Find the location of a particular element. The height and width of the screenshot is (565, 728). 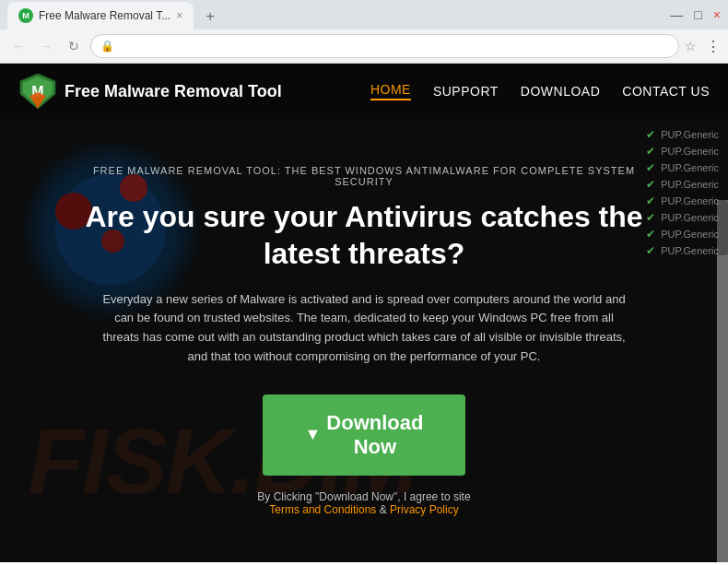

nav-download: DOWNLOAD is located at coordinates (560, 91).